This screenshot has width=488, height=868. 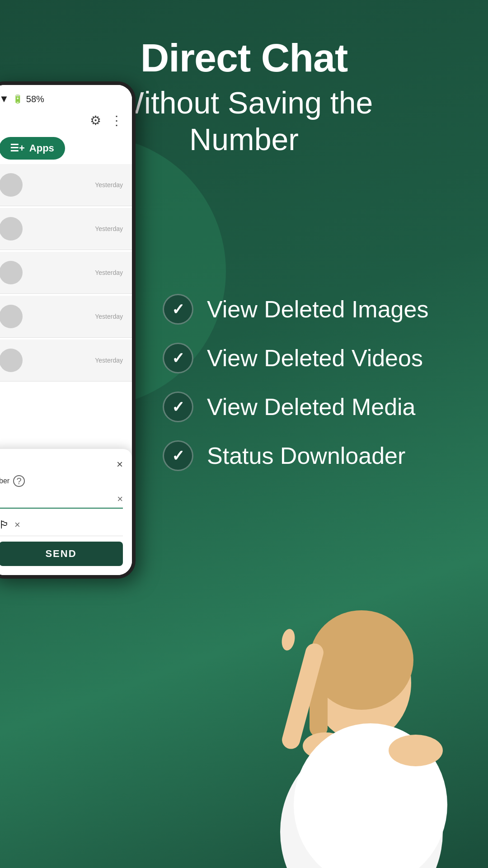 What do you see at coordinates (120, 464) in the screenshot?
I see `dialog-close-button: ×` at bounding box center [120, 464].